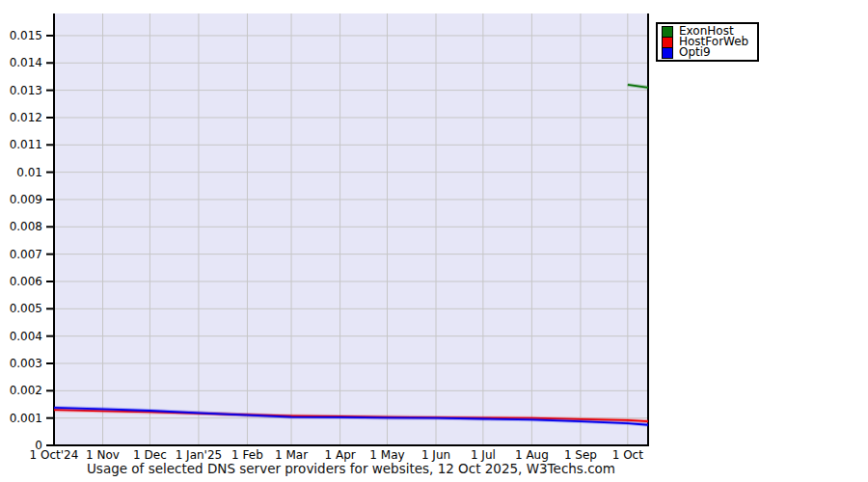 The width and height of the screenshot is (868, 482). Describe the element at coordinates (26, 281) in the screenshot. I see `y-tick-label: 0.006` at that location.